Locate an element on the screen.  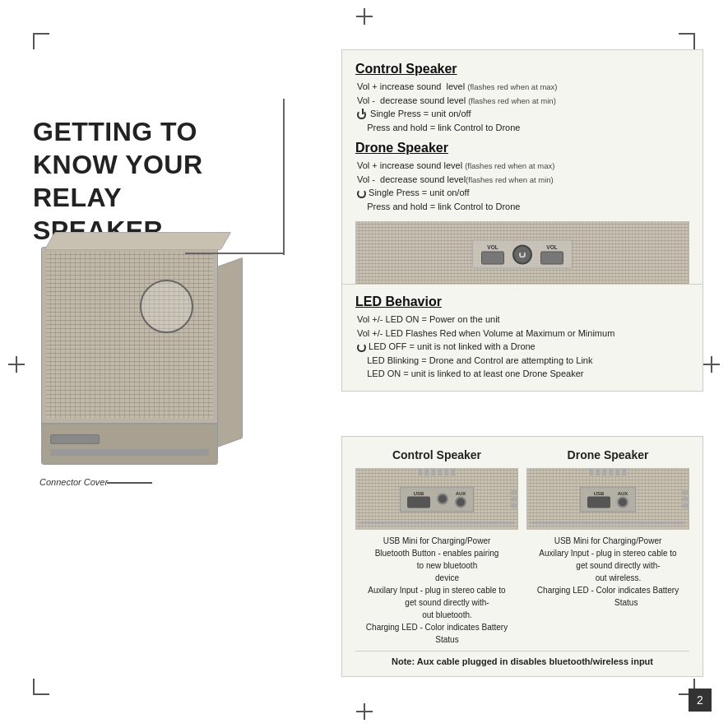
crosshair-right is located at coordinates (712, 364).